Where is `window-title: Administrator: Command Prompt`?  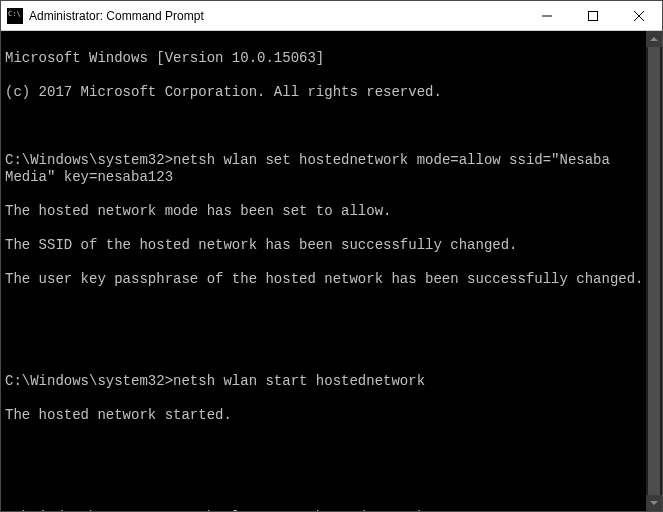
window-title: Administrator: Command Prompt is located at coordinates (116, 16).